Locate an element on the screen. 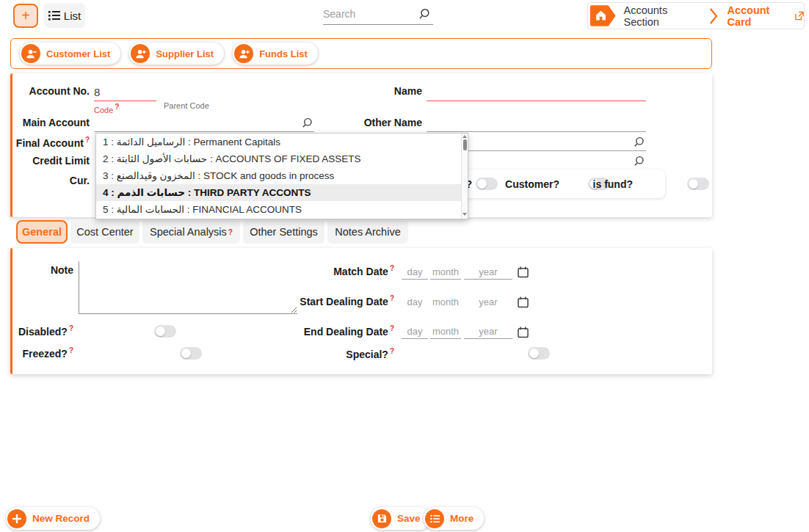  special-toggle-label: Special?? is located at coordinates (336, 354).